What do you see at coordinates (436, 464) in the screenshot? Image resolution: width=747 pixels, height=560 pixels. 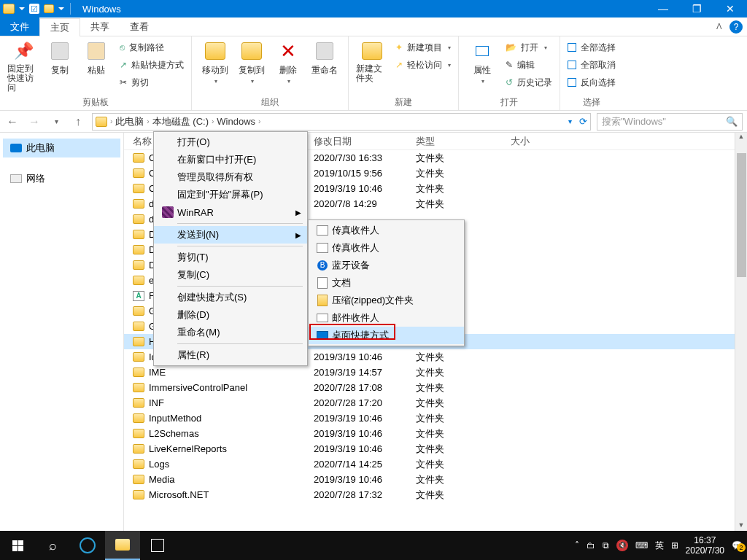 I see `file-row: Logs2020/7/14 14:25文件夹` at bounding box center [436, 464].